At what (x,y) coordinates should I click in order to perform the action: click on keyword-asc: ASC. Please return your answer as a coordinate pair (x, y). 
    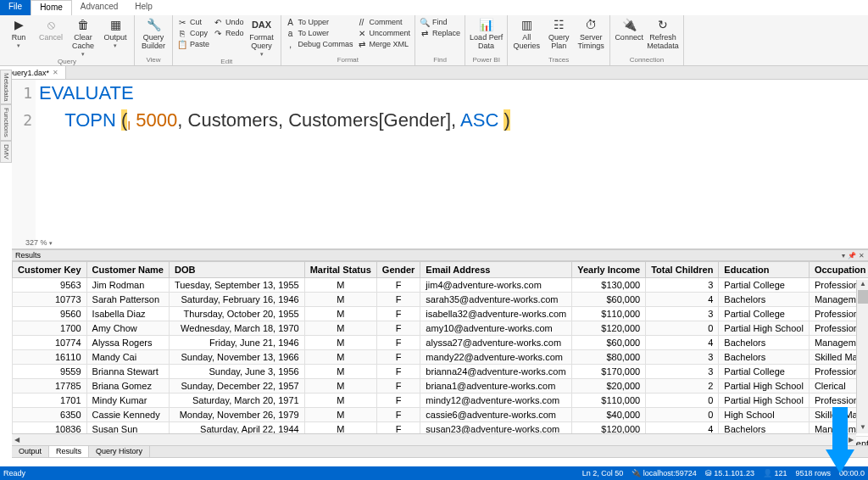
    Looking at the image, I should click on (481, 120).